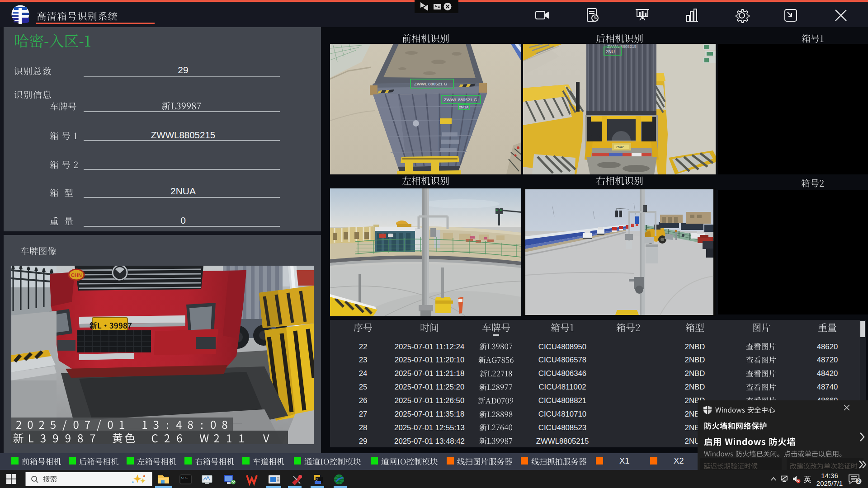 The image size is (868, 488). Describe the element at coordinates (610, 52) in the screenshot. I see `svg-text: 2NU` at that location.